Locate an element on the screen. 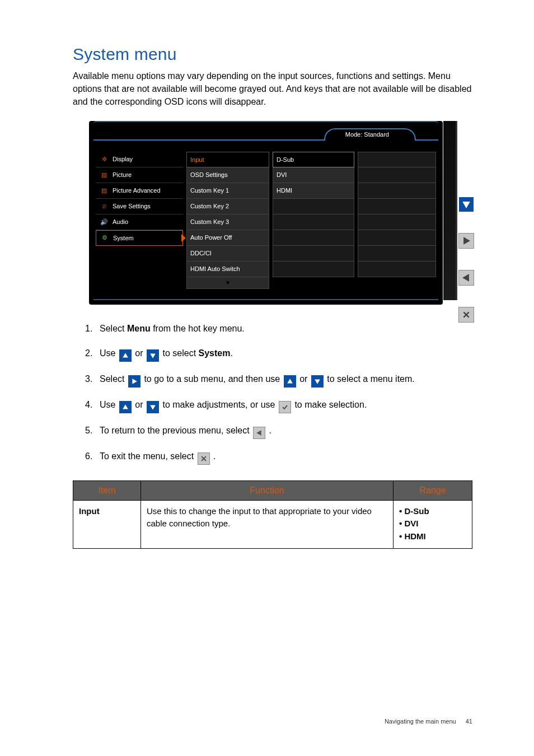 The height and width of the screenshot is (756, 534). osd-mid-label: DDC/CI is located at coordinates (201, 253).